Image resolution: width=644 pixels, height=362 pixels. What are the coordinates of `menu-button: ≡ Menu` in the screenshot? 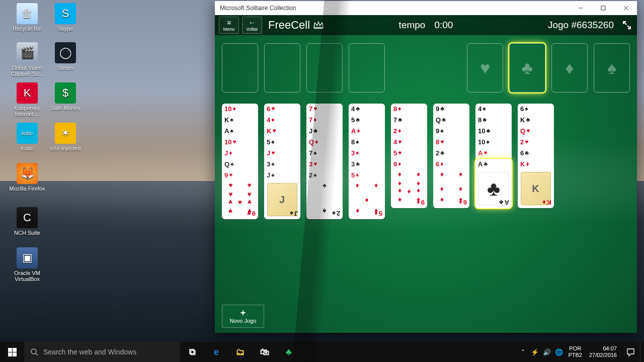 It's located at (229, 25).